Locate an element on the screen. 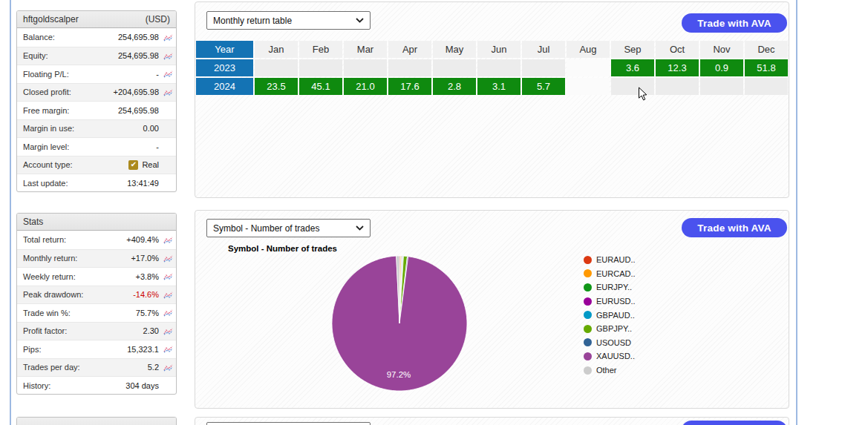  row-value: 5.2 is located at coordinates (153, 367).